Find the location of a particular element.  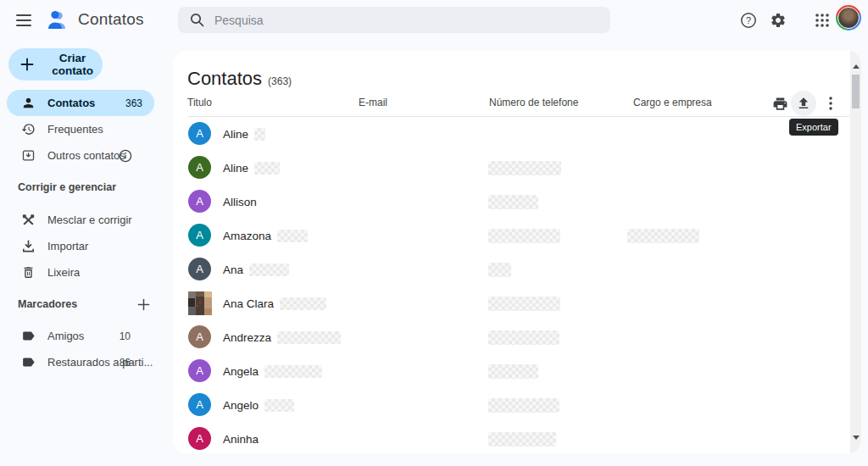

scroll-down-arrow-icon is located at coordinates (856, 439).